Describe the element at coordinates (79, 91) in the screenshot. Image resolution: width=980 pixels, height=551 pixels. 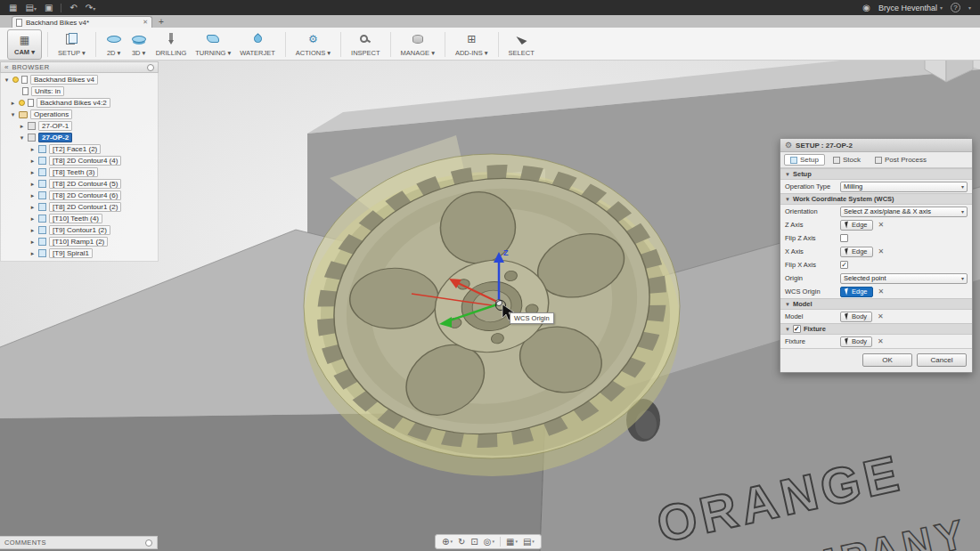
I see `tree-item-units: Units: in` at that location.